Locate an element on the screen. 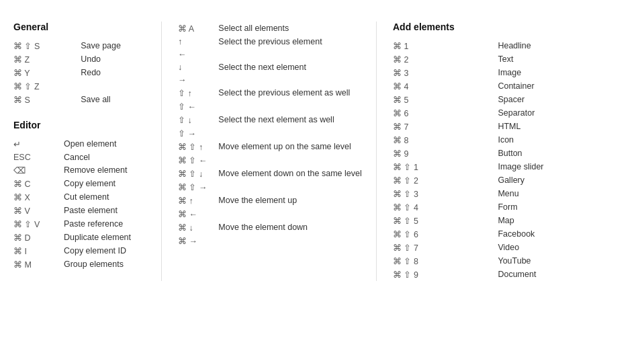 This screenshot has height=355, width=644. shortcut-row: ⌘ ICopy element ID is located at coordinates (81, 251).